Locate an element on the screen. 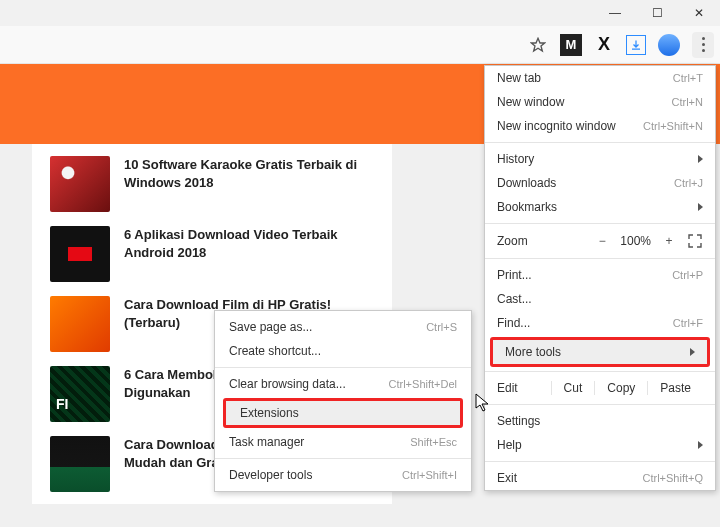 This screenshot has width=720, height=527. menu-settings: Settings is located at coordinates (600, 421).